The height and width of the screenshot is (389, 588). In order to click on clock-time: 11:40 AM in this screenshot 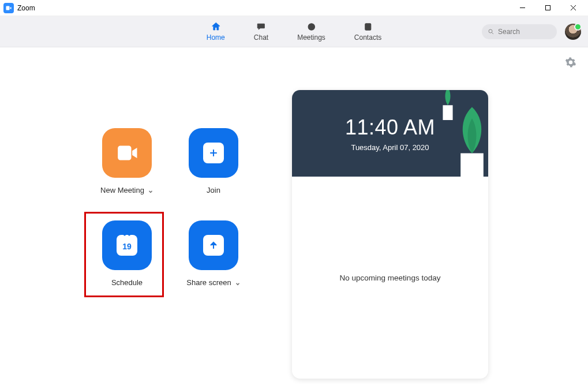, I will do `click(390, 128)`.